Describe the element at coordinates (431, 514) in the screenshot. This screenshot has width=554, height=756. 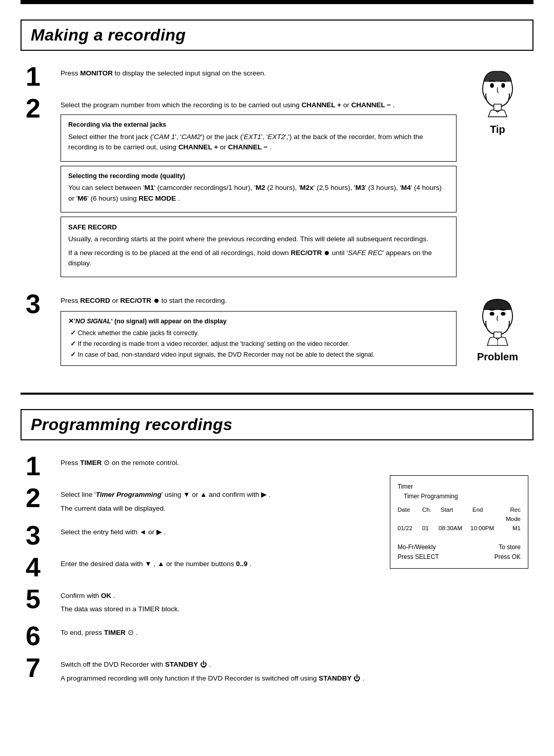
I see `col-header-ch: Ch.` at that location.